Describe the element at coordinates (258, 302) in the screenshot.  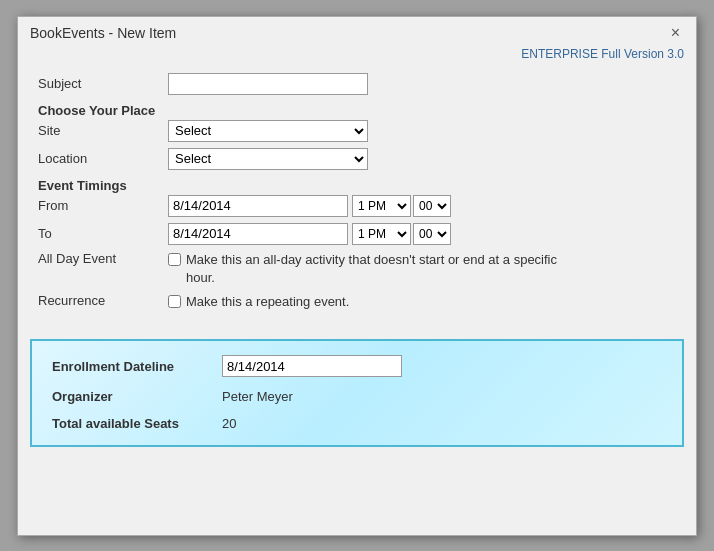
I see `recurrence-content: Make this a repeating event.` at that location.